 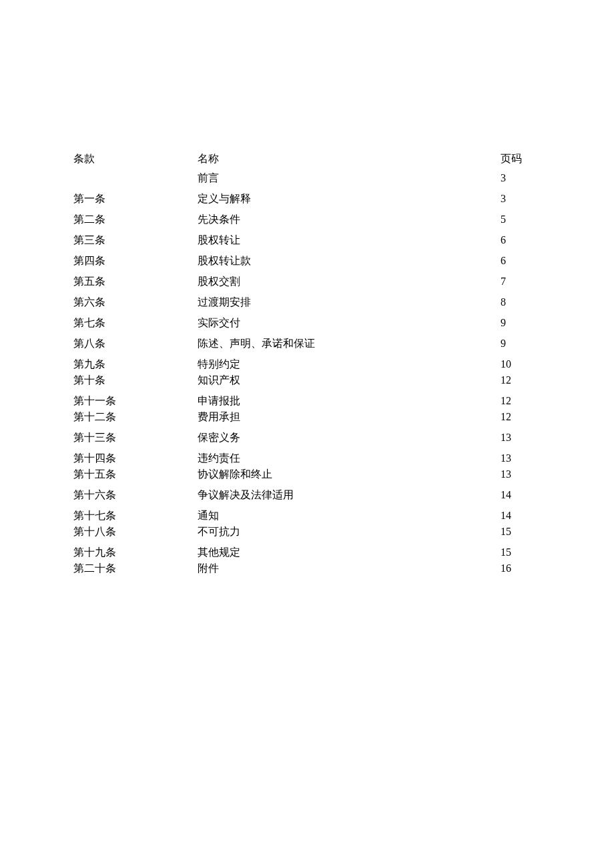 What do you see at coordinates (307, 323) in the screenshot?
I see `toc-row: 第七条实际交付9` at bounding box center [307, 323].